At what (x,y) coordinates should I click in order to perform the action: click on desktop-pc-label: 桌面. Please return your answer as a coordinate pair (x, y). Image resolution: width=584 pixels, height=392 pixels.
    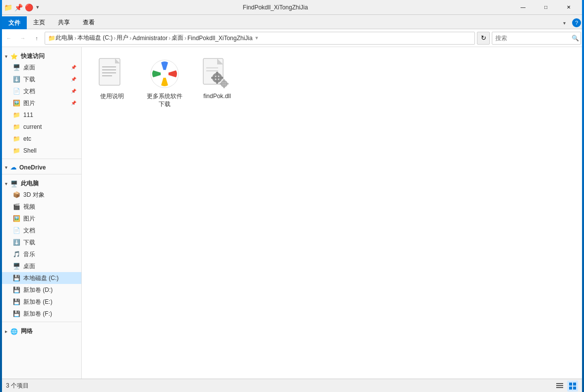
    Looking at the image, I should click on (29, 267).